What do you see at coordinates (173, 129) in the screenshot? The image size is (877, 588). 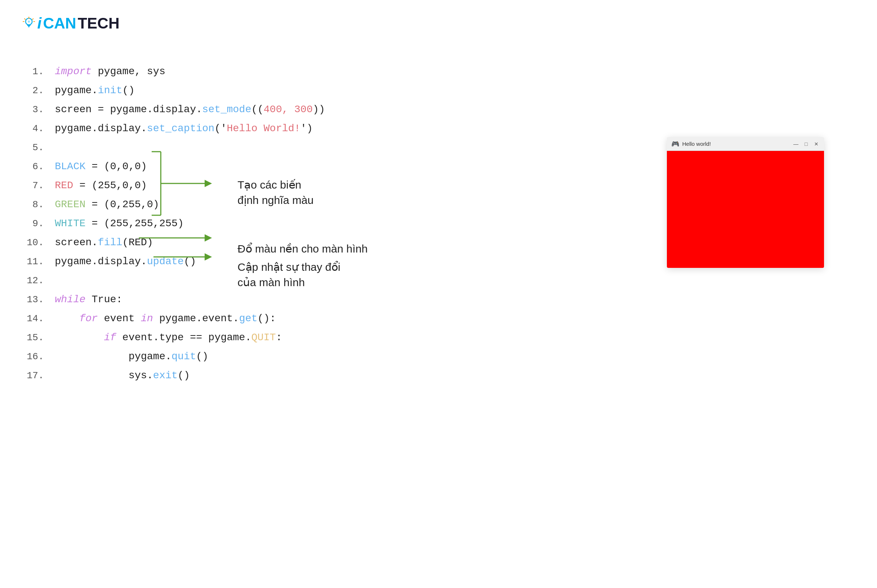 I see `code-line: 4.pygame.display.set_caption('Hello Worl…` at bounding box center [173, 129].